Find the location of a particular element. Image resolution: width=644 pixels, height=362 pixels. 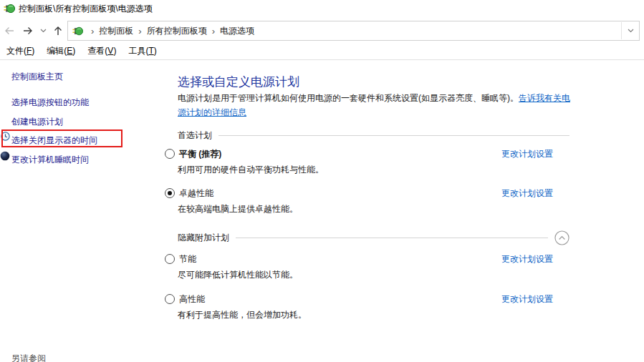

breadcrumb-power-options: 电源选项 is located at coordinates (237, 31).